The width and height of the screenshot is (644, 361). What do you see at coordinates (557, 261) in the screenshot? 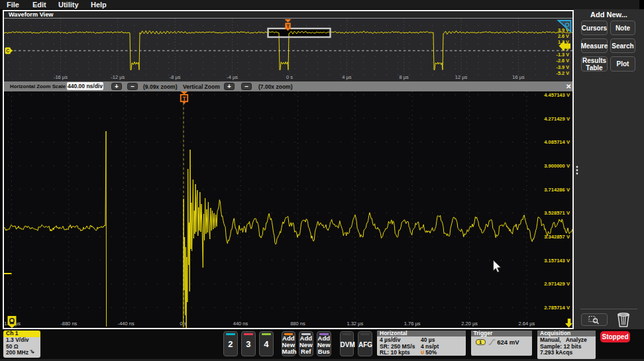
I see `svg-text: 3.157143 V` at bounding box center [557, 261].